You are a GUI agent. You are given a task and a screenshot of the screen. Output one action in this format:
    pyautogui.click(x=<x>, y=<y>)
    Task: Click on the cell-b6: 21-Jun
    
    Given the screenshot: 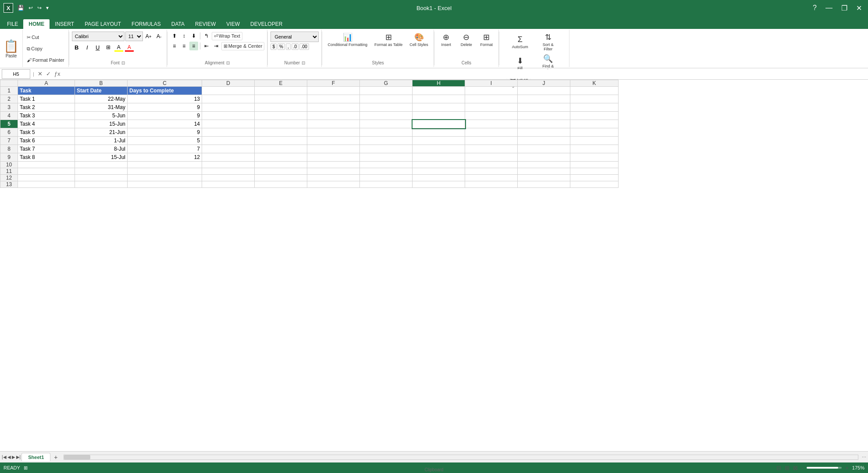 What is the action you would take?
    pyautogui.click(x=101, y=132)
    